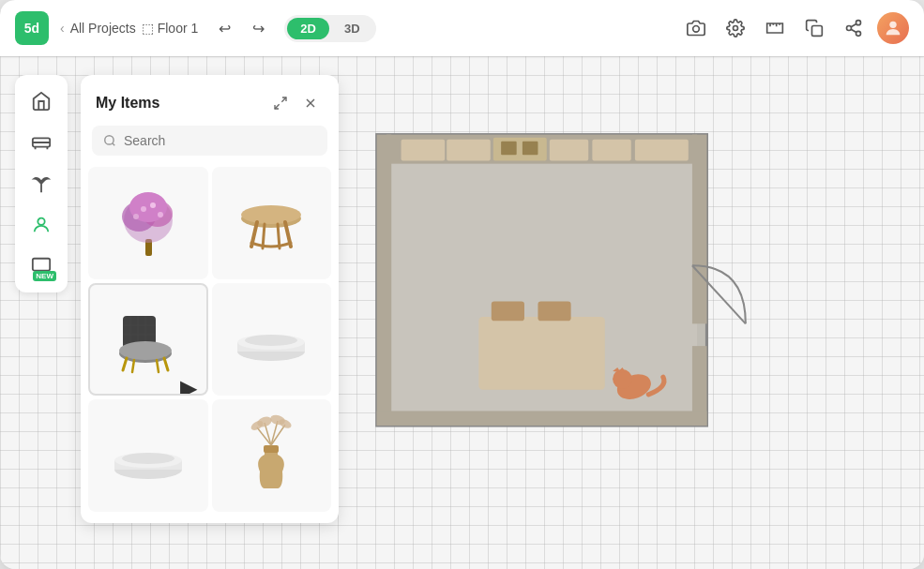 The height and width of the screenshot is (569, 924). What do you see at coordinates (280, 103) in the screenshot?
I see `expand-panel-button` at bounding box center [280, 103].